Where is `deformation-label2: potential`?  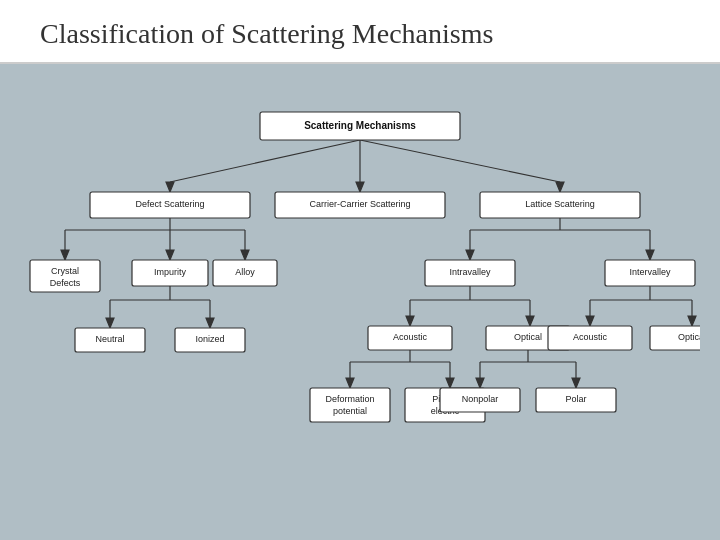
deformation-label2: potential is located at coordinates (350, 411).